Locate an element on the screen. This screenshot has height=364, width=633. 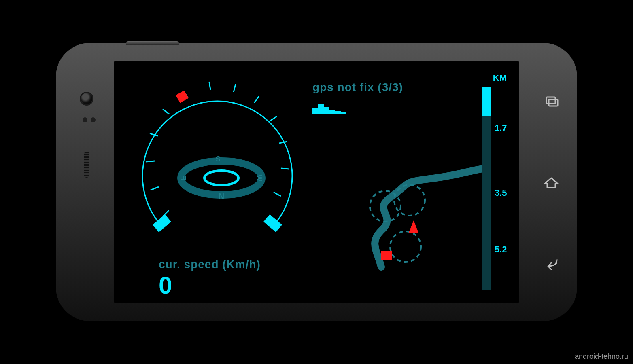
back-button is located at coordinates (551, 263).